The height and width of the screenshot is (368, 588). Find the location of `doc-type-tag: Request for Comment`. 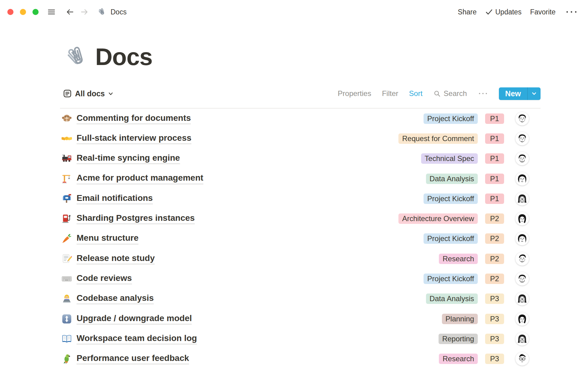

doc-type-tag: Request for Comment is located at coordinates (438, 139).